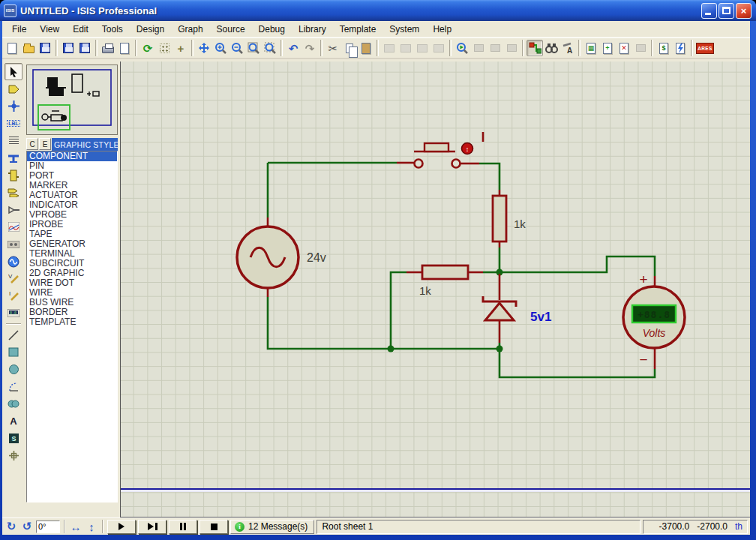 The height and width of the screenshot is (540, 756). Describe the element at coordinates (350, 48) in the screenshot. I see `copy-button` at that location.